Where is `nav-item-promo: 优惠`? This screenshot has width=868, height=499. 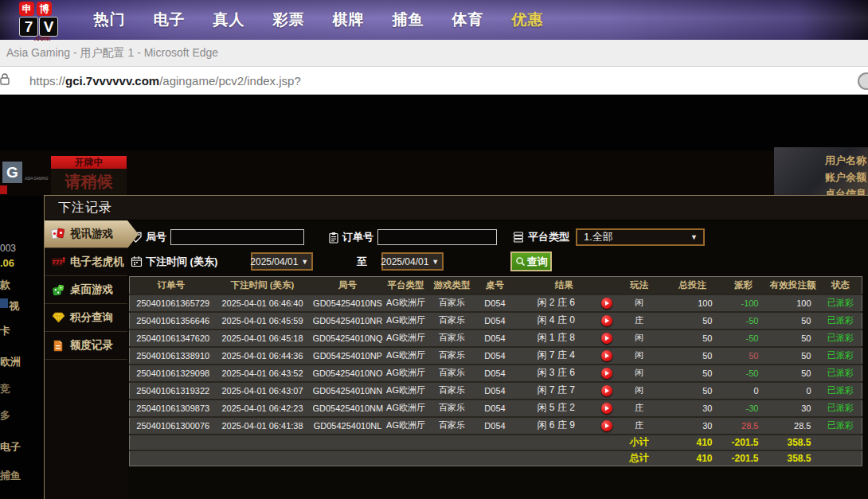 nav-item-promo: 优惠 is located at coordinates (527, 20).